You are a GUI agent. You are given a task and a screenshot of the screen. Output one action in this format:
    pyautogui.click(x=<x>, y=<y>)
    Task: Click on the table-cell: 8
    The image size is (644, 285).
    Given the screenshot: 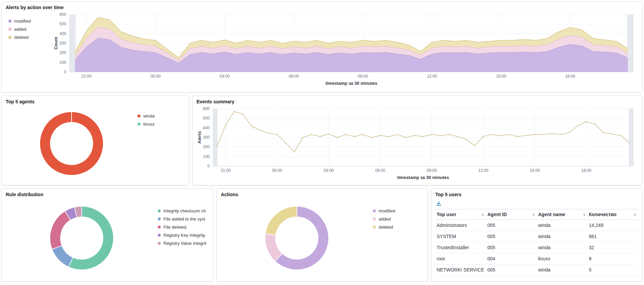 What is the action you would take?
    pyautogui.click(x=613, y=259)
    